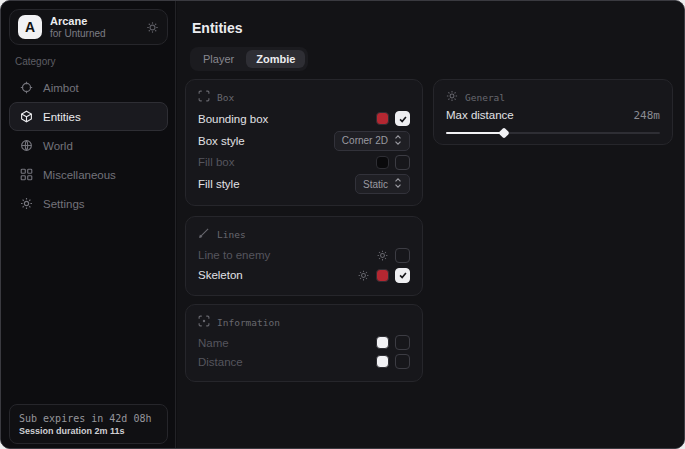 The image size is (685, 449). What do you see at coordinates (553, 116) in the screenshot?
I see `setting-row: Max distance 248m` at bounding box center [553, 116].